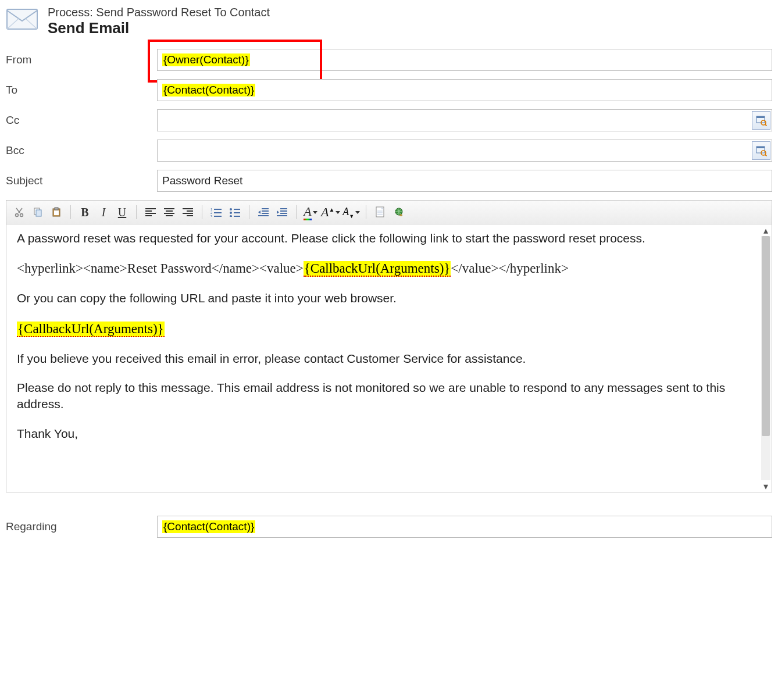 Image resolution: width=778 pixels, height=700 pixels. Describe the element at coordinates (766, 358) in the screenshot. I see `scrollbar-track` at that location.